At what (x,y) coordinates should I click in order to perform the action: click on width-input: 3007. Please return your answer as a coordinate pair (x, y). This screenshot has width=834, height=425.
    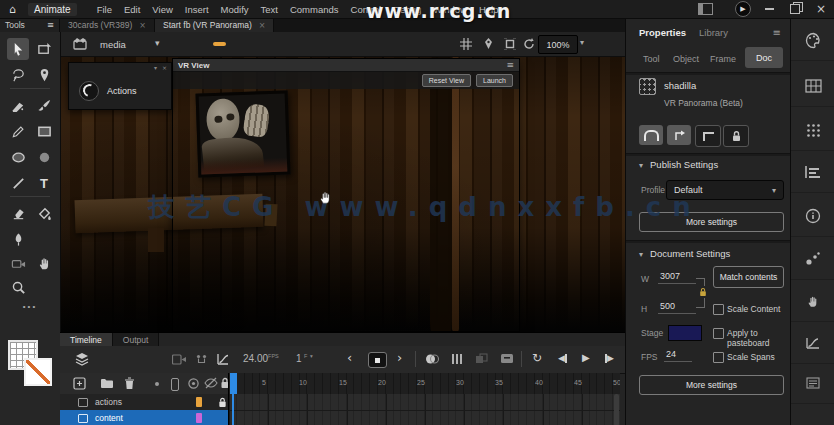
    Looking at the image, I should click on (677, 278).